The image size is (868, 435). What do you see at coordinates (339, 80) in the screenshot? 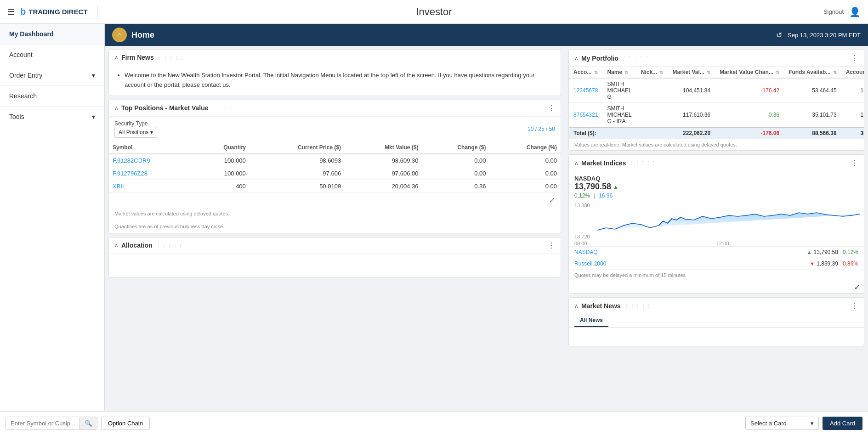
I see `firm-news-content: Welcome to the New Wealth Station Invest…` at bounding box center [339, 80].